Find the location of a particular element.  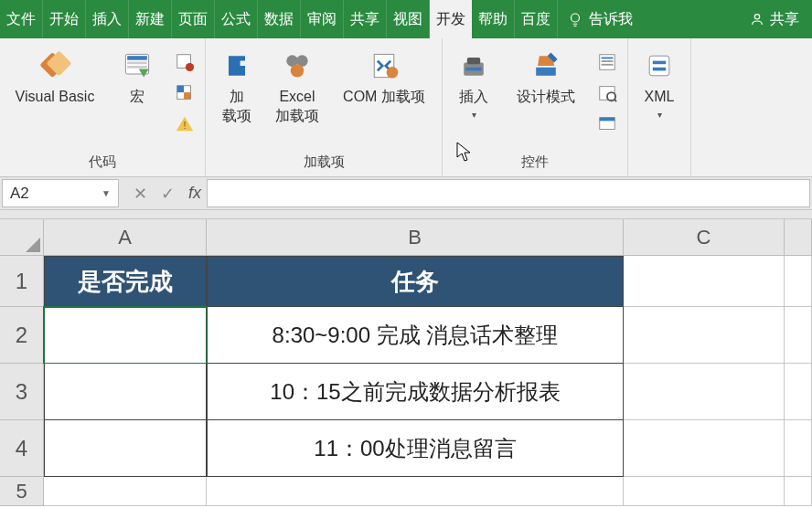

com-addin-label: COM 加载项 is located at coordinates (384, 97).